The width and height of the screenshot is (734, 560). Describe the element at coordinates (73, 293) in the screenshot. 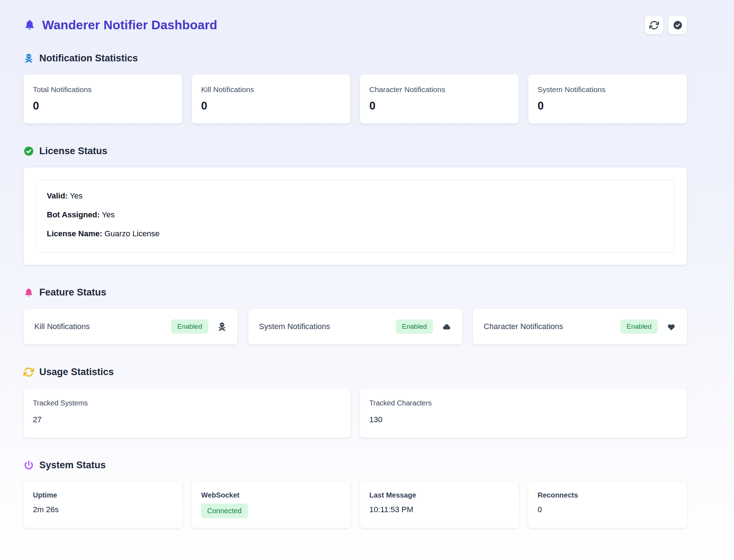

I see `section-title: Feature Status` at that location.